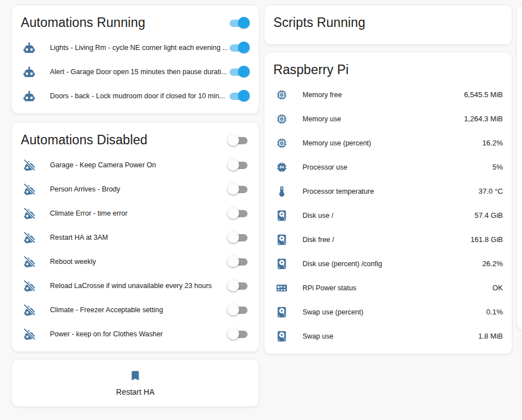  Describe the element at coordinates (135, 334) in the screenshot. I see `automation-row: Power - keep on for Clothes Washer` at that location.